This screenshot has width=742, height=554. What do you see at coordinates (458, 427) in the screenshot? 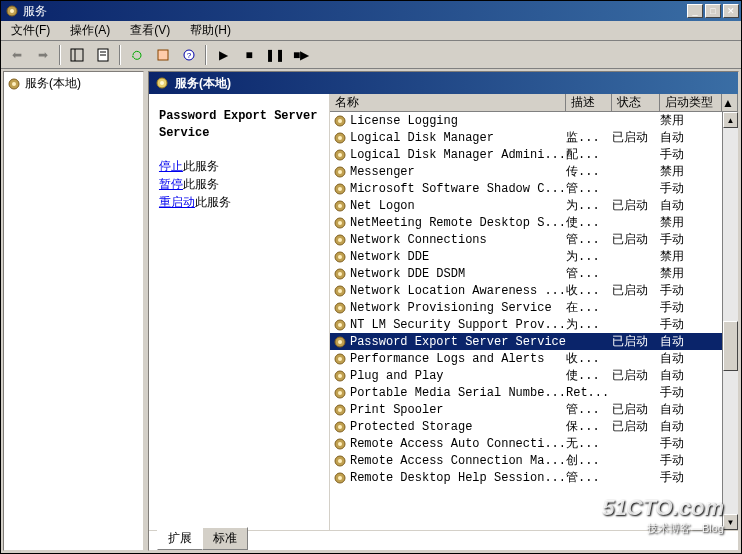
I see `cell-name: Protected Storage` at bounding box center [458, 427].